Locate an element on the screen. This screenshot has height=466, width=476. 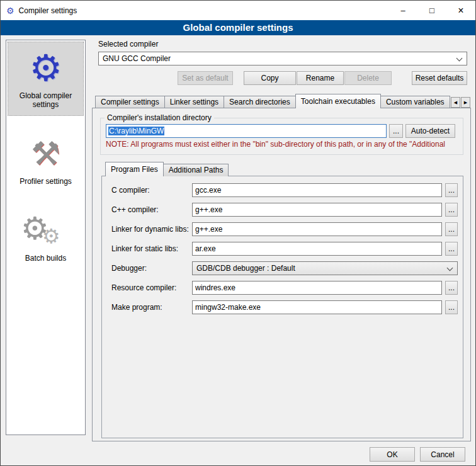
tab-custom-variables: Custom variables is located at coordinates (416, 102).